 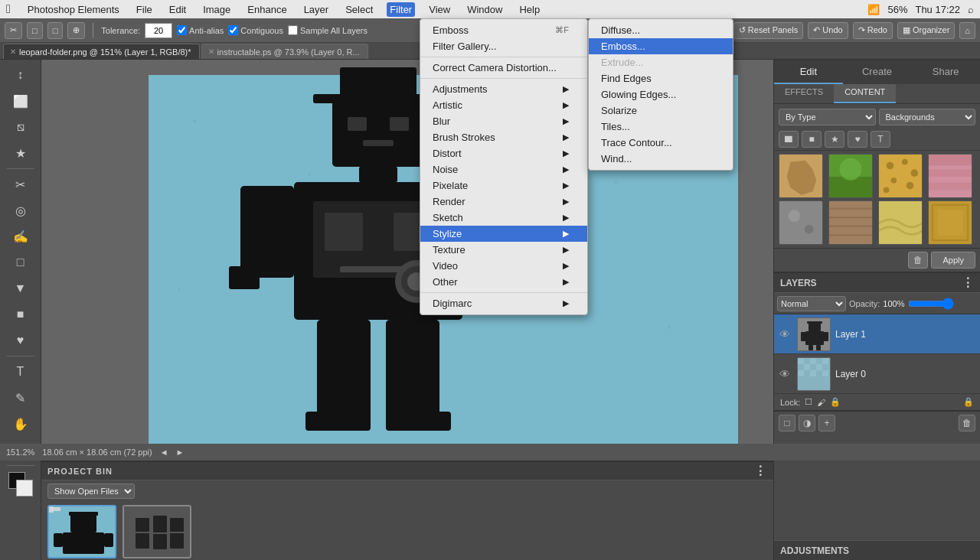 What do you see at coordinates (504, 106) in the screenshot?
I see `menu-item-artistic: Artistic ▶` at bounding box center [504, 106].